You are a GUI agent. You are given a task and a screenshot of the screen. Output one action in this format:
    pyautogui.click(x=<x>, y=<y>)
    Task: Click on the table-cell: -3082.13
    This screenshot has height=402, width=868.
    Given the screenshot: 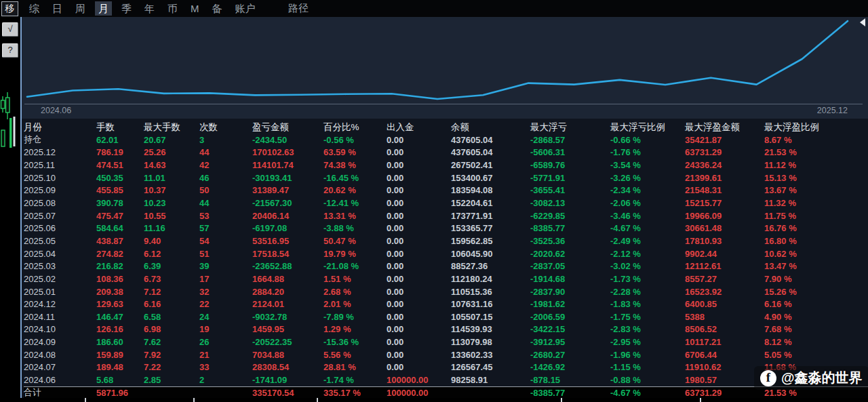 What is the action you would take?
    pyautogui.click(x=570, y=203)
    